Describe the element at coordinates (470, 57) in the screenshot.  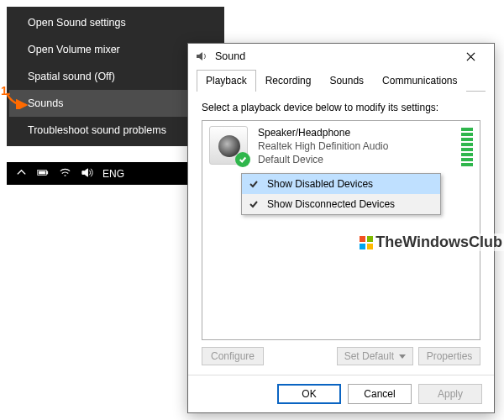
I see `close-icon` at that location.